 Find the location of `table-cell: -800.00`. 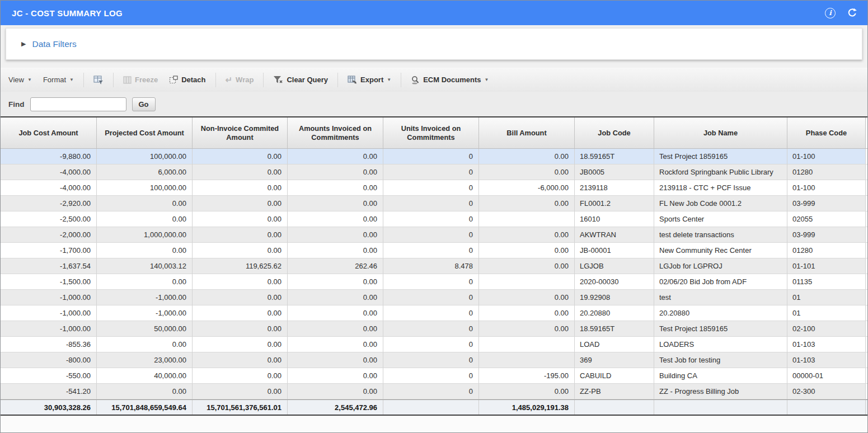

table-cell: -800.00 is located at coordinates (49, 360).